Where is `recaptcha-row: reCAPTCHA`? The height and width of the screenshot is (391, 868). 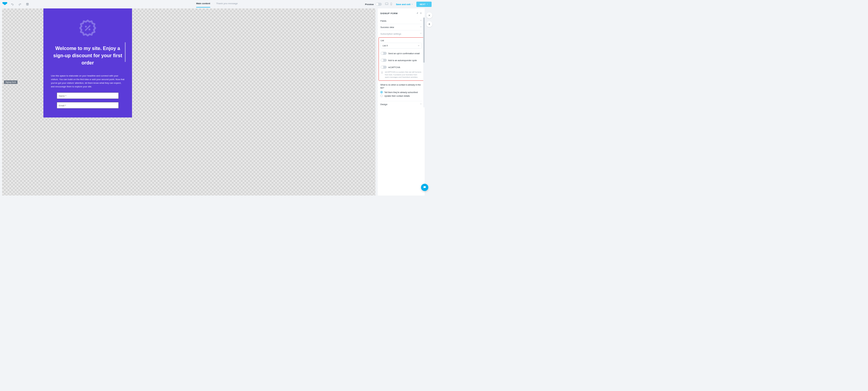
recaptcha-row: reCAPTCHA is located at coordinates (401, 67).